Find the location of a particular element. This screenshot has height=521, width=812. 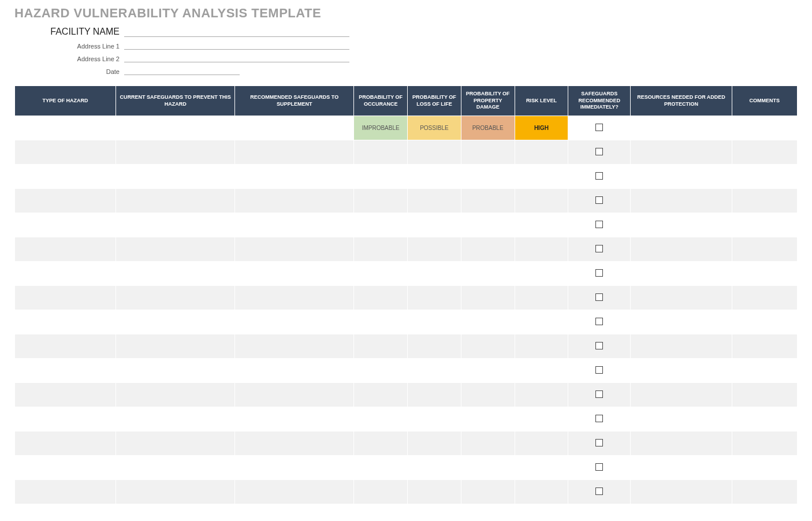

cell-risk: HIGH is located at coordinates (542, 128).